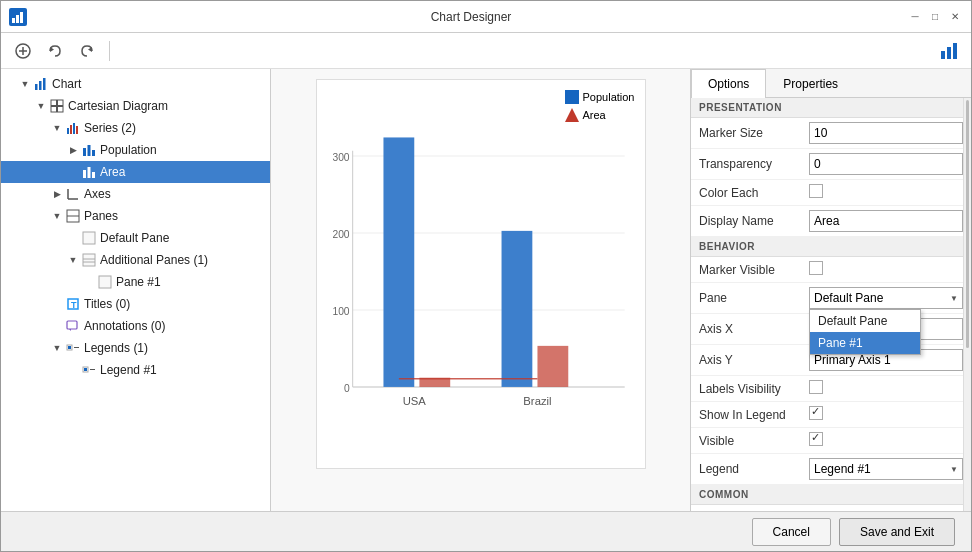 This screenshot has width=972, height=552. Describe the element at coordinates (136, 370) in the screenshot. I see `tree-item-legend1: Legend #1` at that location.